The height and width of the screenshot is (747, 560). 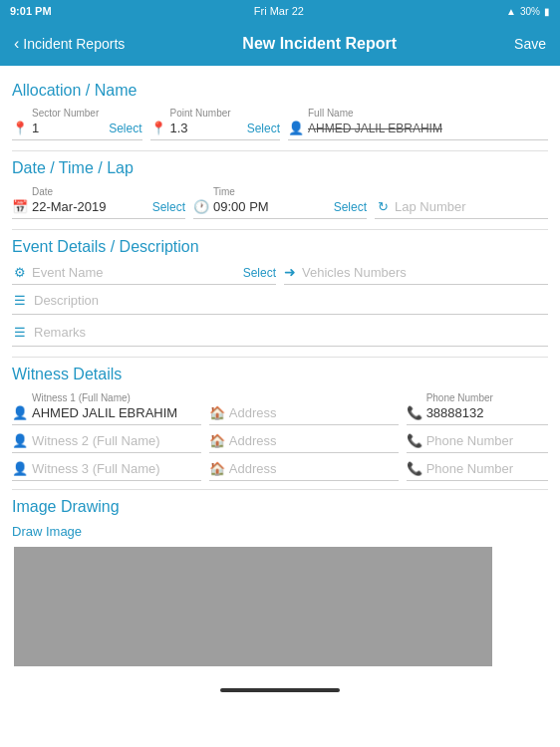 I want to click on witness2-name-placeholder: Witness 2 (Full Name), so click(x=117, y=440).